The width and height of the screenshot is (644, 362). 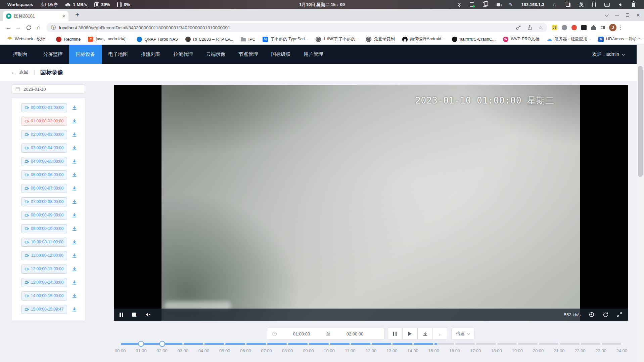 I want to click on player-stop-button, so click(x=134, y=315).